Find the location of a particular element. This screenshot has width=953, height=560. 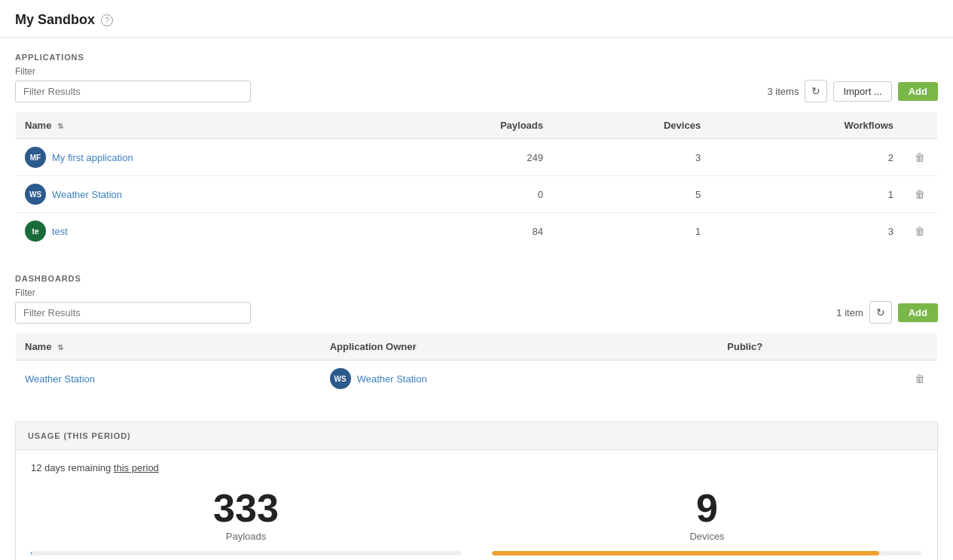

dash-delete-cell: 🗑 is located at coordinates (921, 379).